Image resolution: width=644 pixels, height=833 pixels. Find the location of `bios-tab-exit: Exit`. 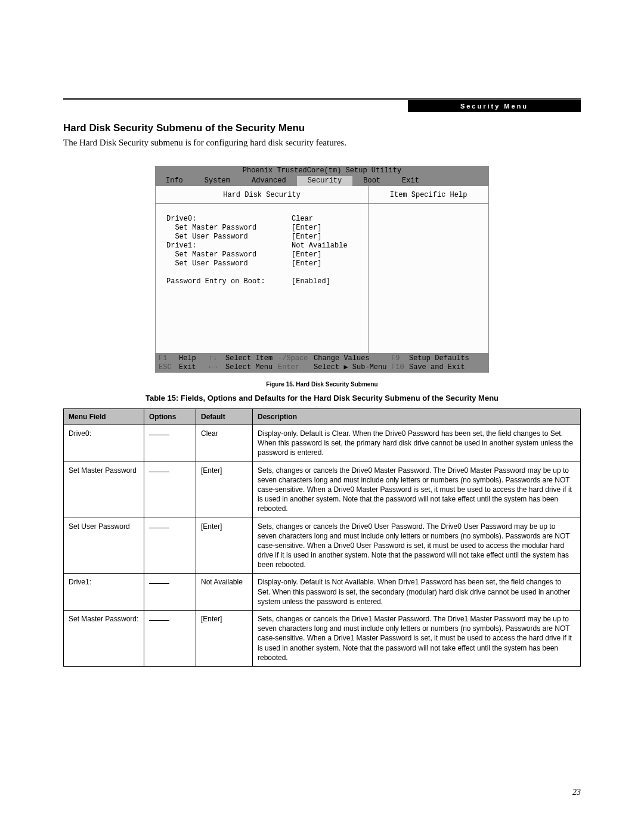

bios-tab-exit: Exit is located at coordinates (410, 181).